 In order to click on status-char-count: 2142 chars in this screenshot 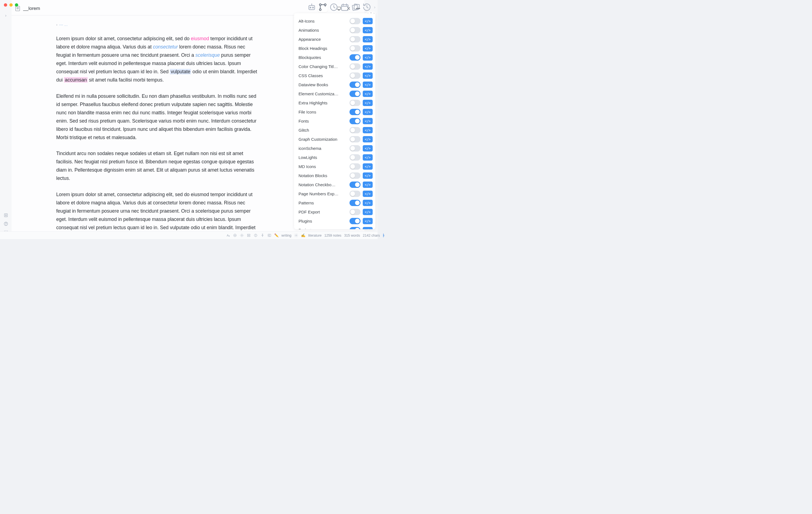, I will do `click(371, 235)`.